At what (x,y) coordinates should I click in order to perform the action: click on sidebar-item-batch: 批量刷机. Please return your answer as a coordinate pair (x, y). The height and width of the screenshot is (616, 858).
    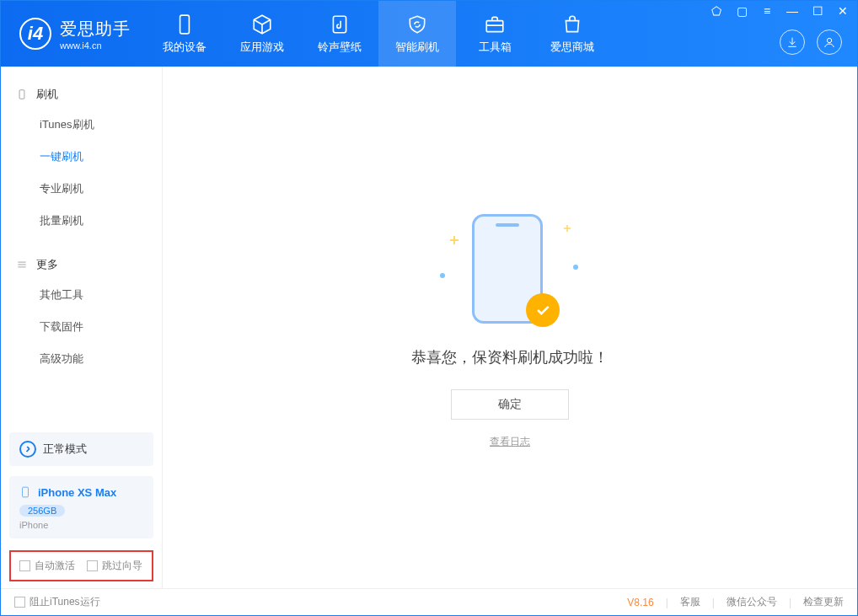
    Looking at the image, I should click on (81, 221).